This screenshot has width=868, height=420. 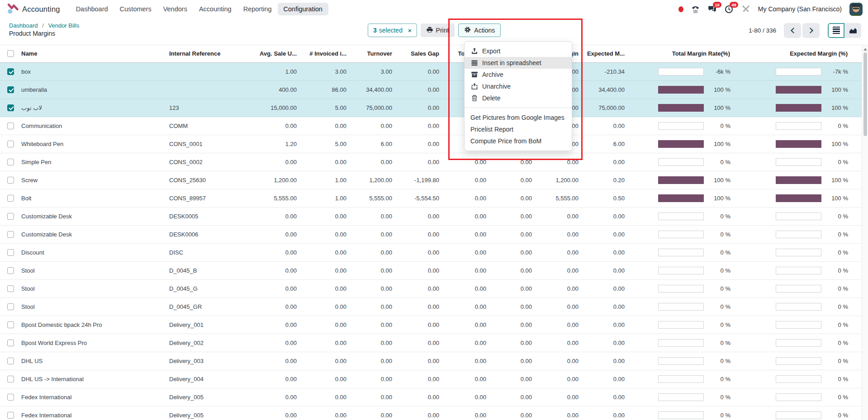 I want to click on breadcrumb-vendor-bills: Vendor Bills, so click(x=63, y=25).